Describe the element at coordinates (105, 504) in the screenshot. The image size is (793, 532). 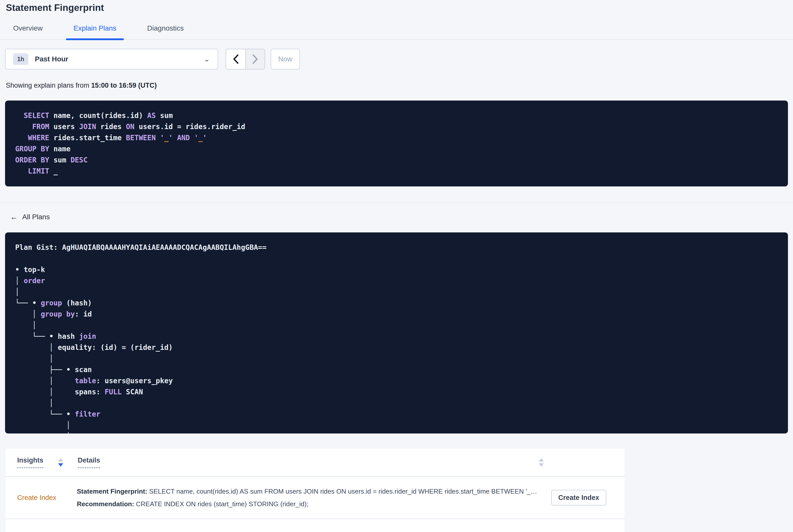
I see `recommendation-label: Recommendation:` at that location.